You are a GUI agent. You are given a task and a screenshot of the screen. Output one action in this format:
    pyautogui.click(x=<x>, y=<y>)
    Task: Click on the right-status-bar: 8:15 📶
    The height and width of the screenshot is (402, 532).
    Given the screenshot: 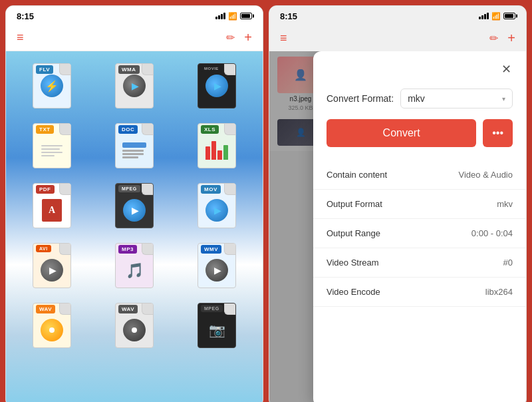 What is the action you would take?
    pyautogui.click(x=398, y=15)
    